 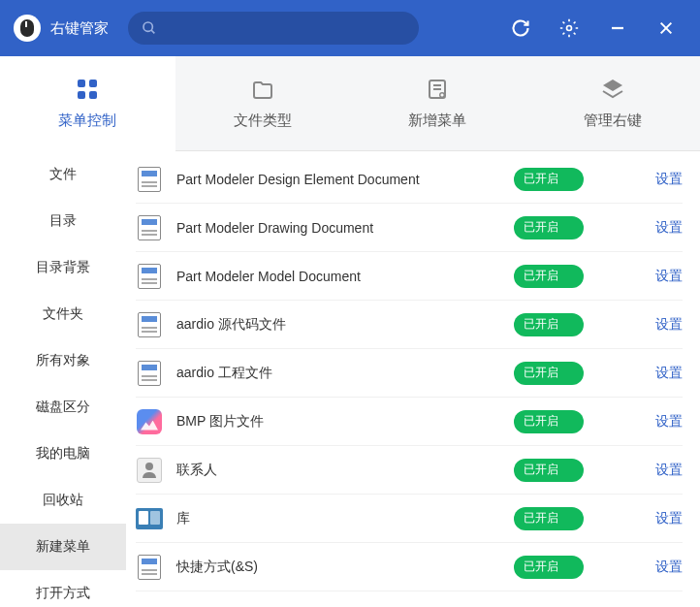 I want to click on tab-manage: 管理右键, so click(x=613, y=103).